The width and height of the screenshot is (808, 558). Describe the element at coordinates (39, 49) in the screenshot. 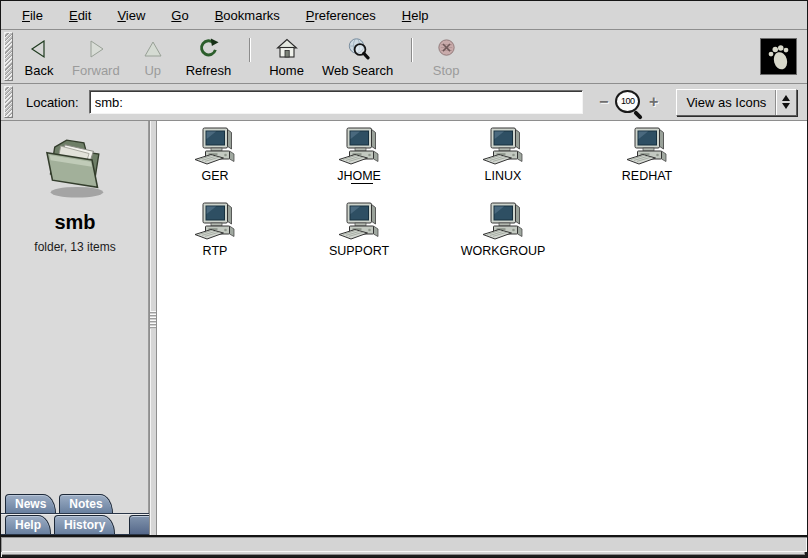

I see `back-arrow-icon` at that location.